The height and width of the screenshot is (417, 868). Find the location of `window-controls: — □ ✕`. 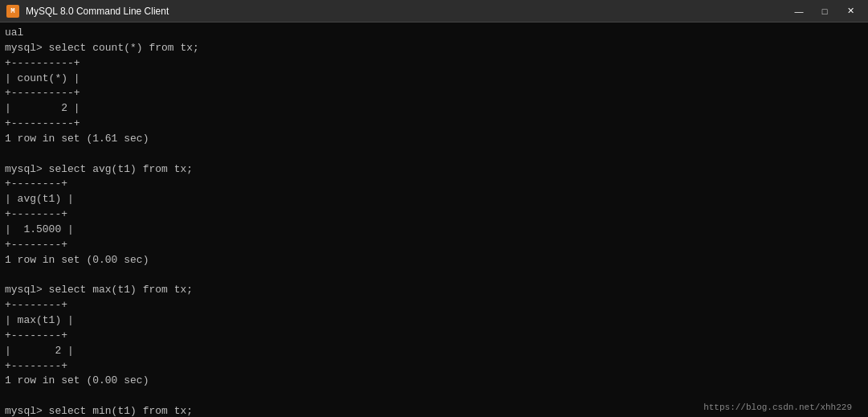

window-controls: — □ ✕ is located at coordinates (825, 11).